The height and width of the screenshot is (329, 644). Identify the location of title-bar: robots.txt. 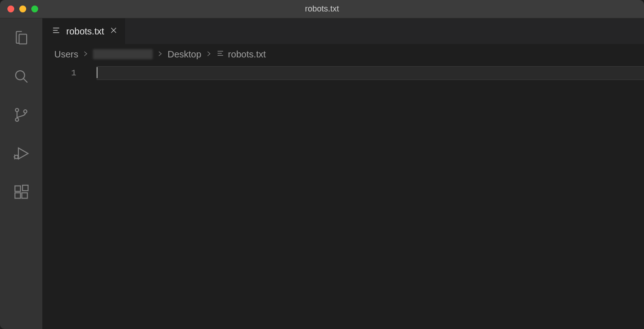
(322, 9).